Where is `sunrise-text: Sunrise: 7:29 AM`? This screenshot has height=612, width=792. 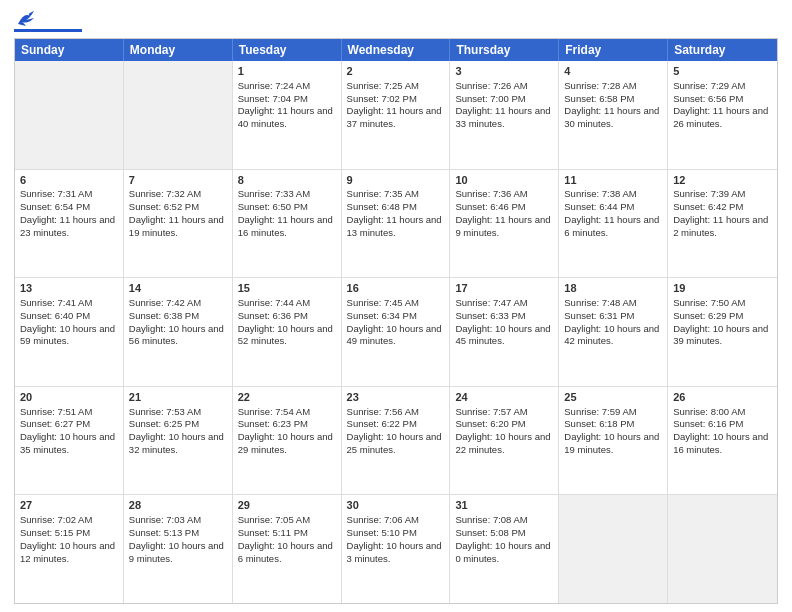
sunrise-text: Sunrise: 7:29 AM is located at coordinates (709, 86).